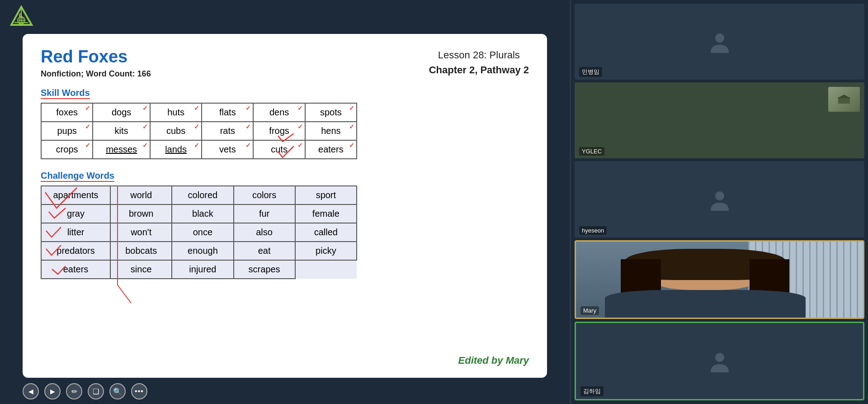  I want to click on table-row: foxes✓ dogs✓ huts✓ flats✓ dens✓ spots✓, so click(199, 112).